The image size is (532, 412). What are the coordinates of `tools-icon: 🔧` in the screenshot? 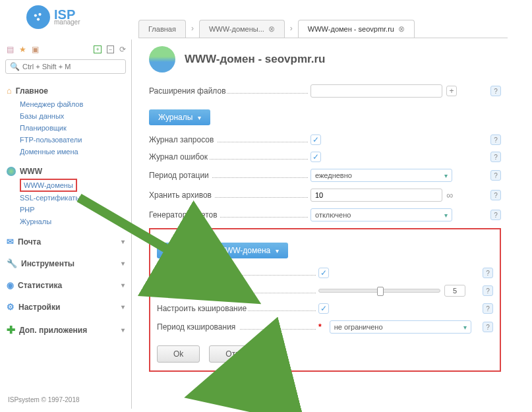 It's located at (12, 264).